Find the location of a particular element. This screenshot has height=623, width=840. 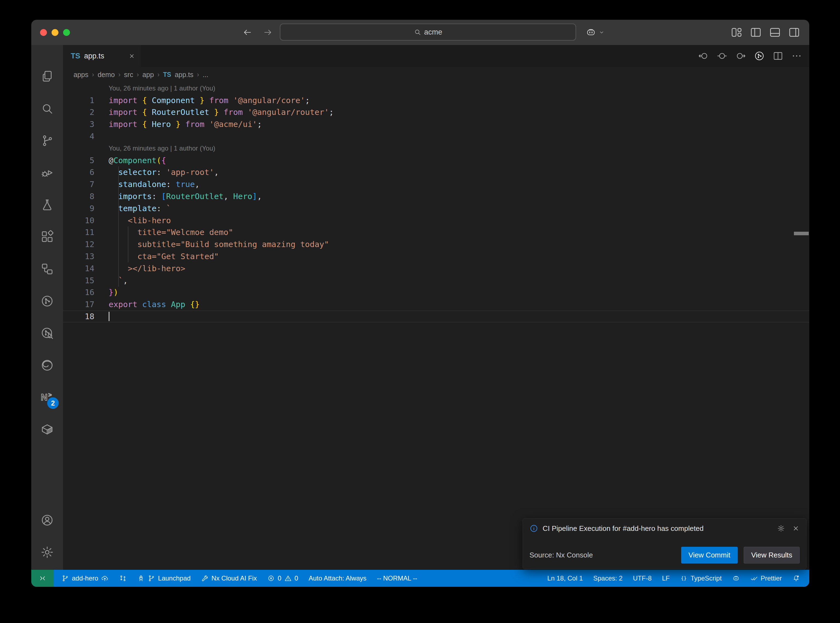

activity-item-testing is located at coordinates (47, 204).